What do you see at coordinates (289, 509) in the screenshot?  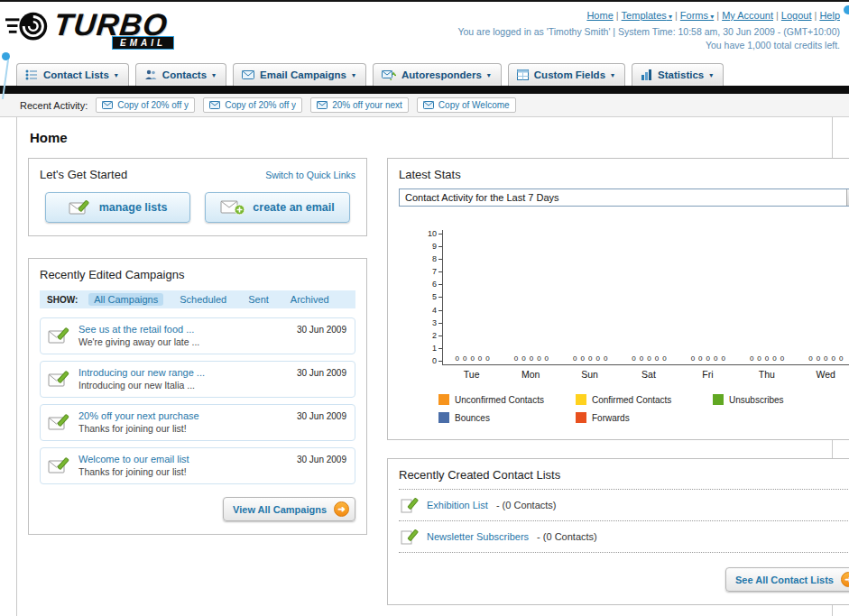 I see `view-all-campaigns-button: View All Campaigns` at bounding box center [289, 509].